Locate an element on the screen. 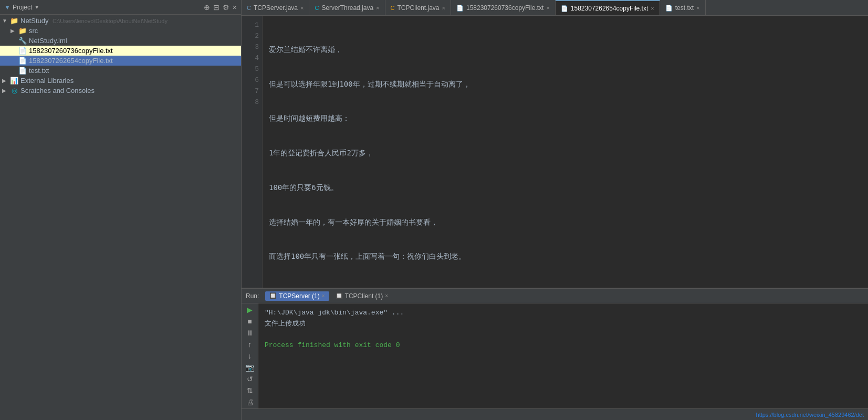 The image size is (868, 420). ext-lib-icon: 📊 is located at coordinates (14, 81).